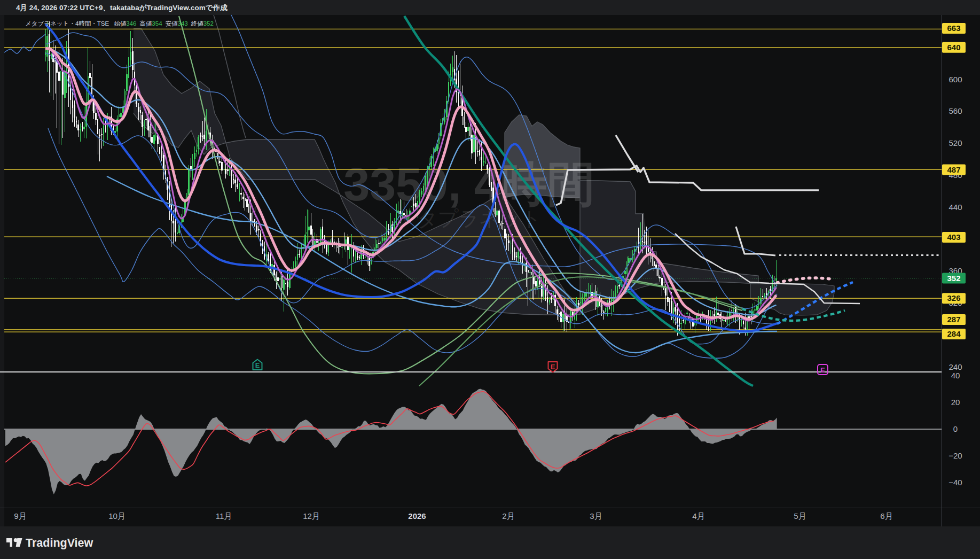 This screenshot has width=980, height=559. I want to click on svg-text: 6月, so click(887, 516).